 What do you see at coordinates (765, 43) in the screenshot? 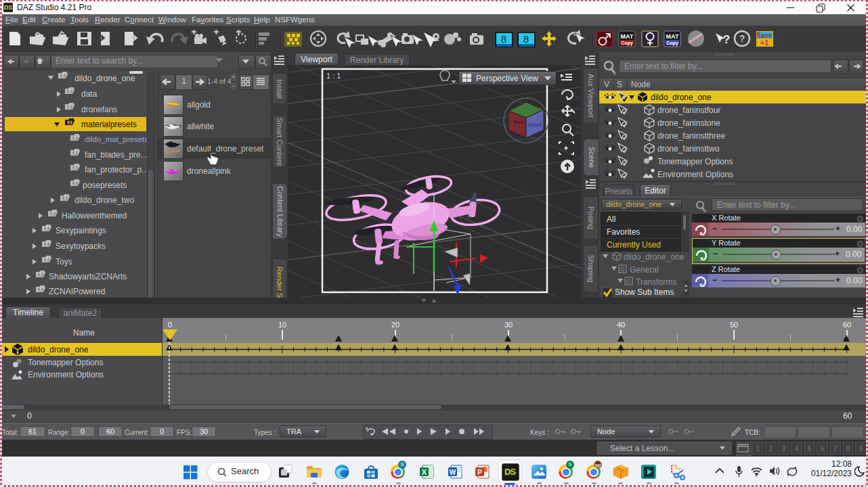
I see `svg-text: +1` at bounding box center [765, 43].